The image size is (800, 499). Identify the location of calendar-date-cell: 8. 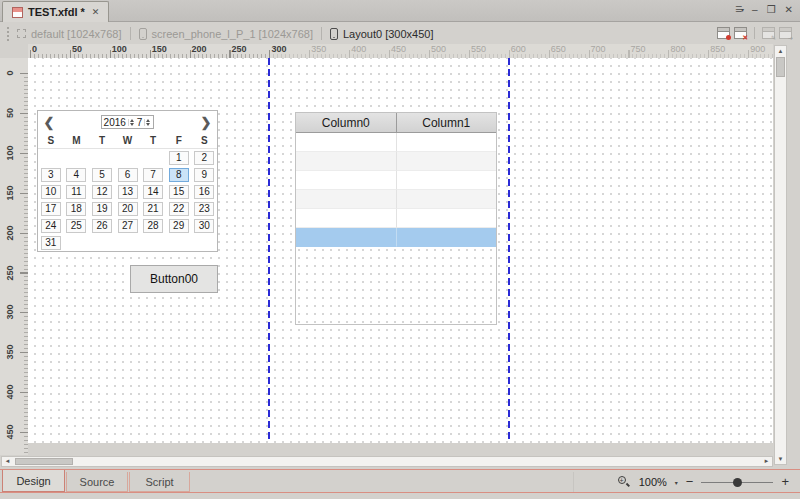
(179, 174).